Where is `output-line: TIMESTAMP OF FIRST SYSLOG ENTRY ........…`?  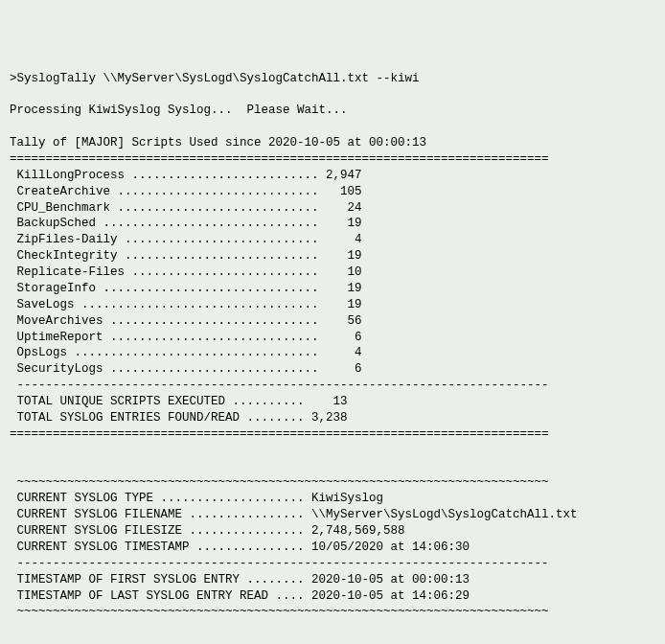
output-line: TIMESTAMP OF FIRST SYSLOG ENTRY ........… is located at coordinates (332, 581).